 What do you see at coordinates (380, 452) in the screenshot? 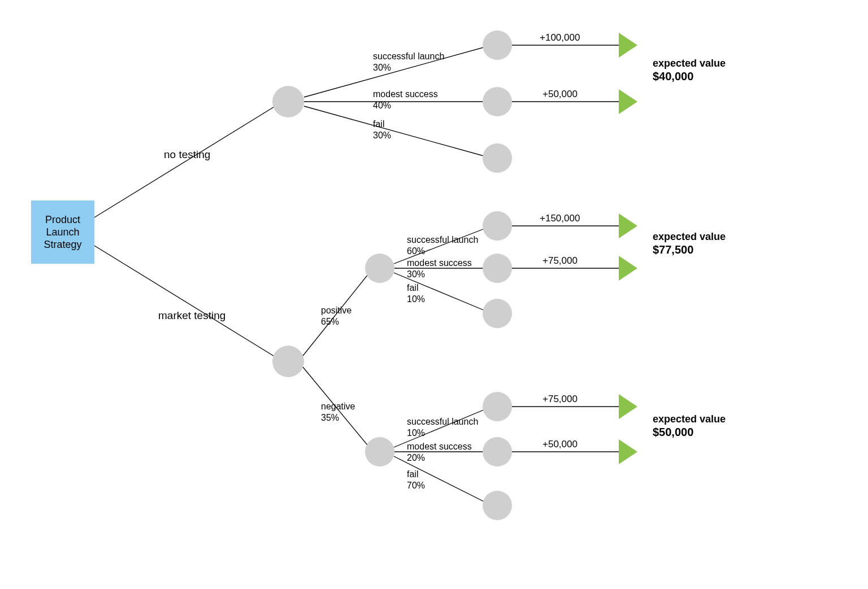
I see `chance-node-negative` at bounding box center [380, 452].